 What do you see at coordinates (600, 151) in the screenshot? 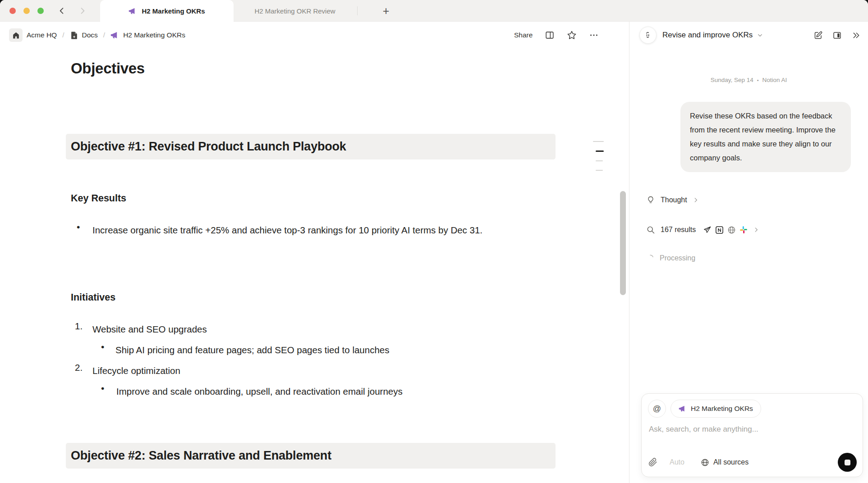
I see `outline-line-active` at bounding box center [600, 151].